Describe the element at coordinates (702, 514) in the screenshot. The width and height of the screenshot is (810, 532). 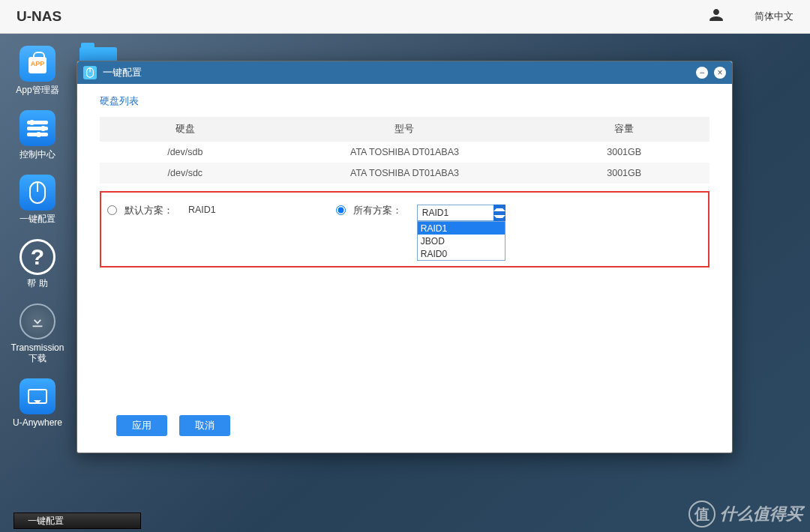
I see `watermark-icon: 值` at that location.